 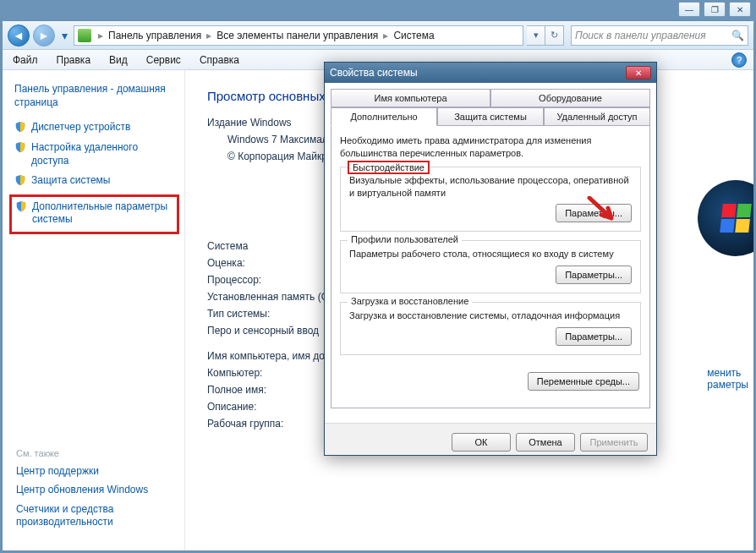 What do you see at coordinates (299, 36) in the screenshot?
I see `address-bar: ▸ Панель управления ▸ Все элементы панел…` at bounding box center [299, 36].